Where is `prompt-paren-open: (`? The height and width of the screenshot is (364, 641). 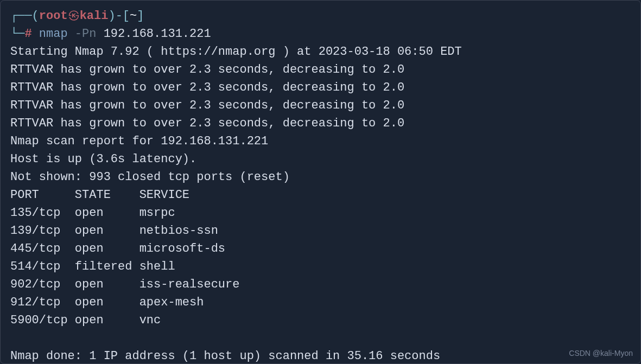 prompt-paren-open: ( is located at coordinates (36, 16).